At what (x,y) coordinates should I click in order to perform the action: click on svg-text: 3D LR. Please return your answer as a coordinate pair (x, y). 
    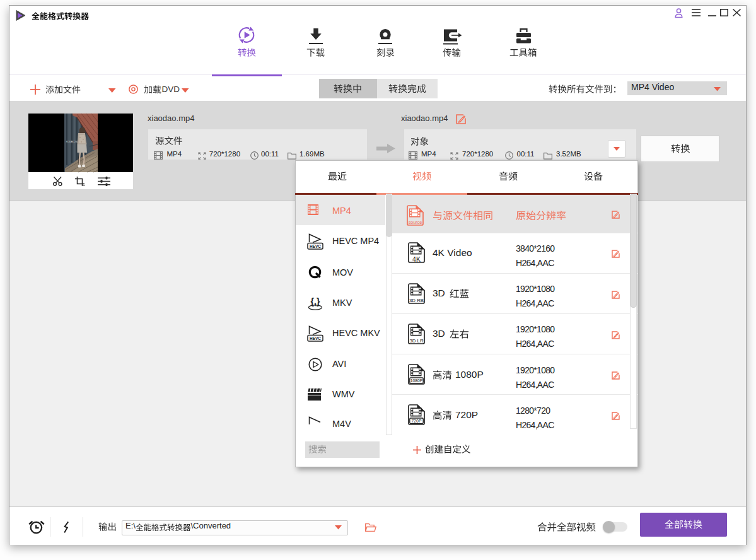
    Looking at the image, I should click on (416, 341).